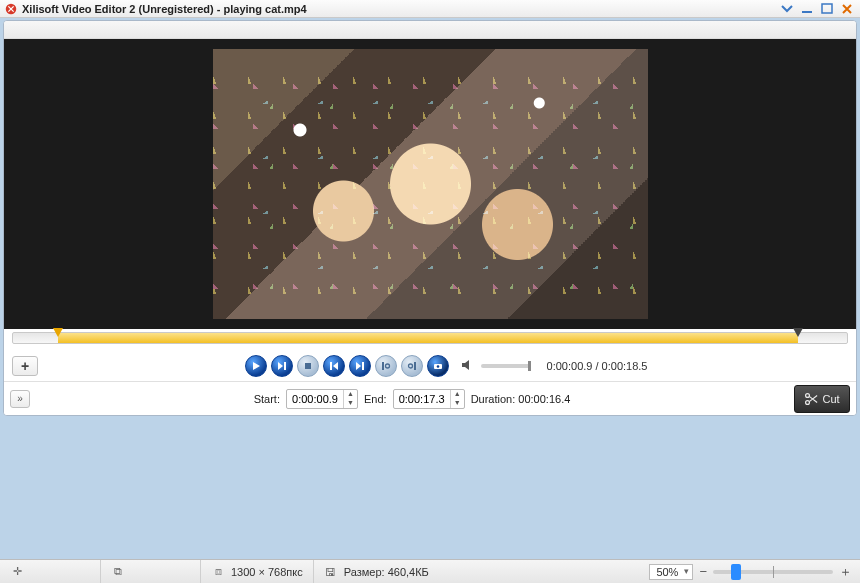 Image resolution: width=860 pixels, height=583 pixels. Describe the element at coordinates (350, 399) in the screenshot. I see `start-time-stepper: ▲▼` at that location.